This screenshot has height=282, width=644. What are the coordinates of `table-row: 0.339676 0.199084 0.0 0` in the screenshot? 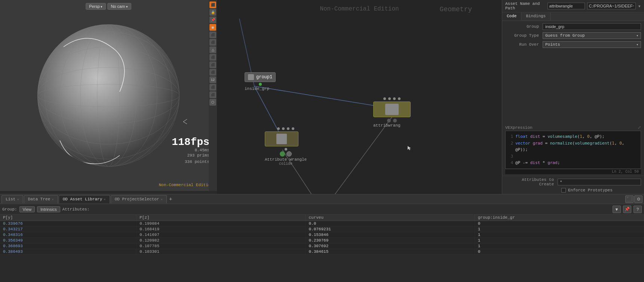 It's located at (322, 224).